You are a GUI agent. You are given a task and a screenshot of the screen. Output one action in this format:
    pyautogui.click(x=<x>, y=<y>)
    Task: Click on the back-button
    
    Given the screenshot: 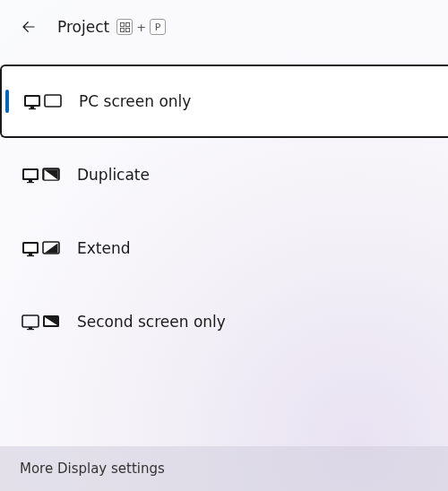 What is the action you would take?
    pyautogui.click(x=29, y=27)
    